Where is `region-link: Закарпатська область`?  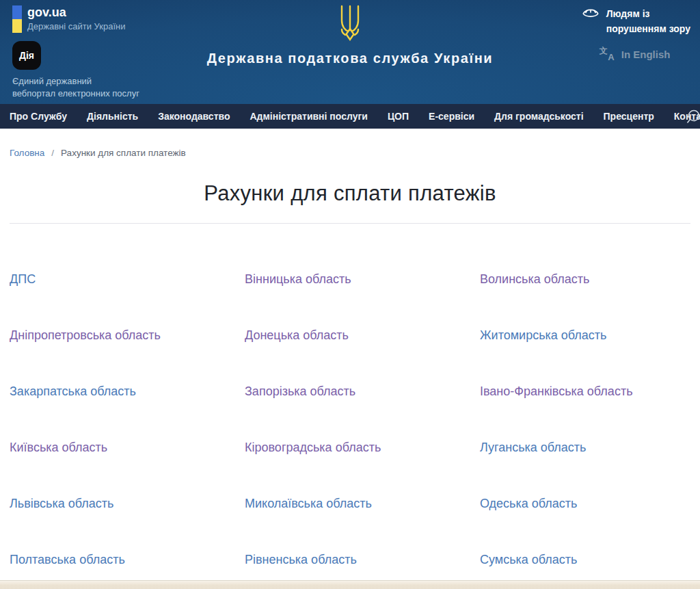
region-link: Закарпатська область is located at coordinates (127, 413).